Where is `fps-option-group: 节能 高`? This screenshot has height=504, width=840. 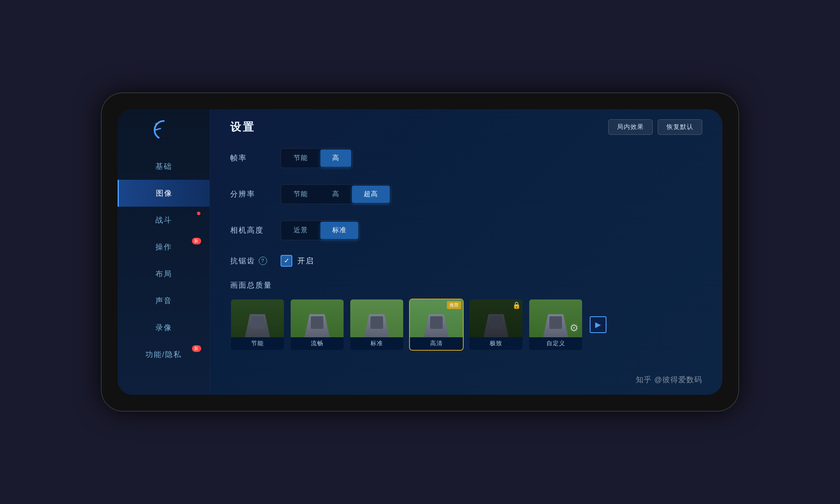 fps-option-group: 节能 高 is located at coordinates (317, 158).